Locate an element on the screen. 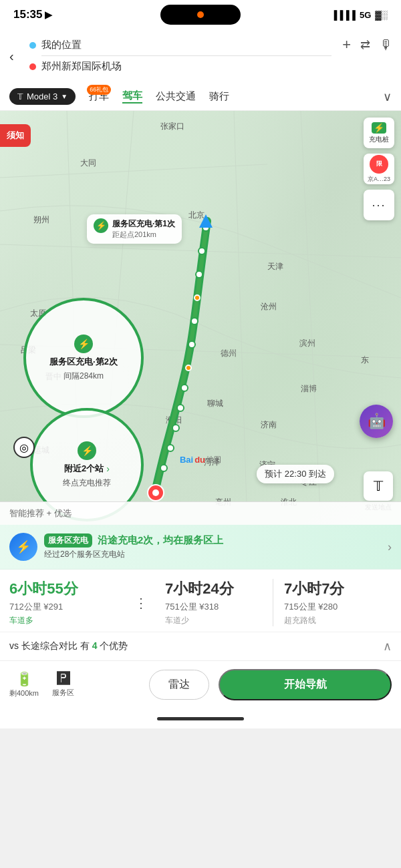 The image size is (401, 868). destination-dot is located at coordinates (33, 67).